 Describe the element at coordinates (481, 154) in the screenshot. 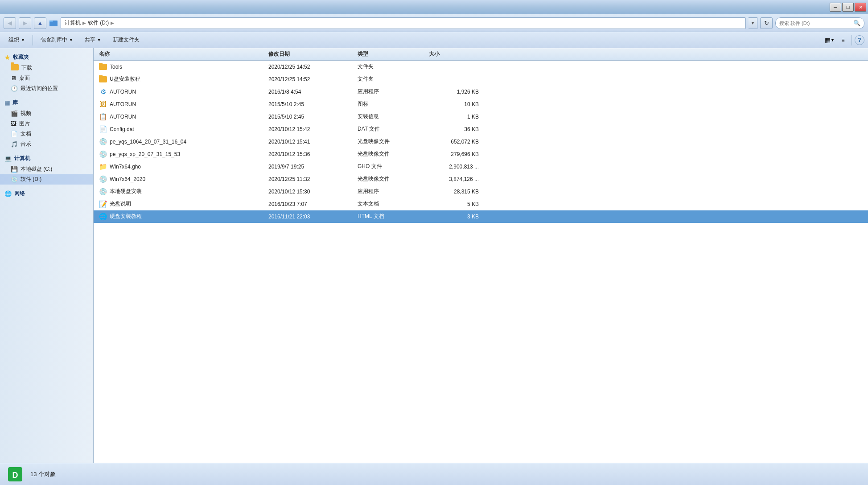

I see `table-row: 💿 pe_yqs_xp_20_07_31_15_53 2020/10/12 15…` at that location.